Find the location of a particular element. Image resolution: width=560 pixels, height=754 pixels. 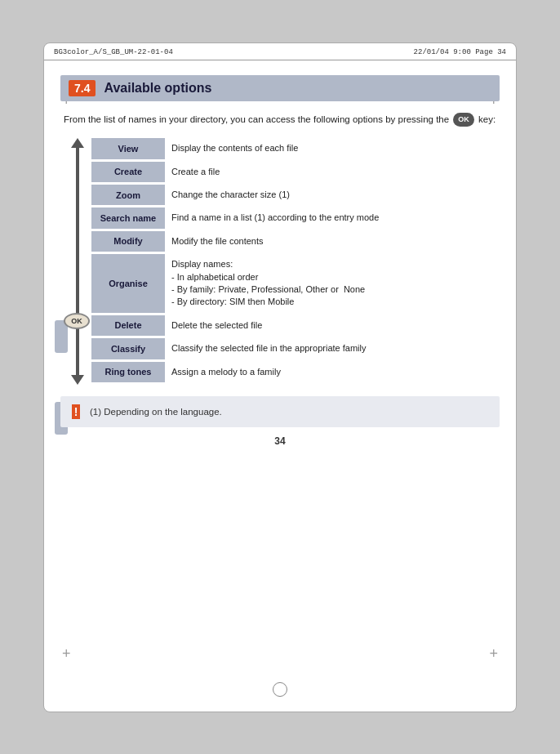

option-label-view: View is located at coordinates (128, 149).